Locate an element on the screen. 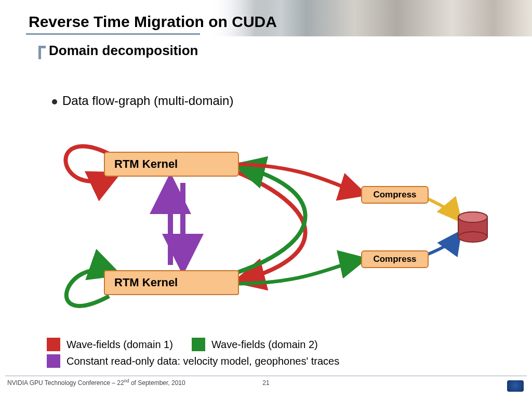  page-subtitle: Domain decomposition is located at coordinates (124, 50).